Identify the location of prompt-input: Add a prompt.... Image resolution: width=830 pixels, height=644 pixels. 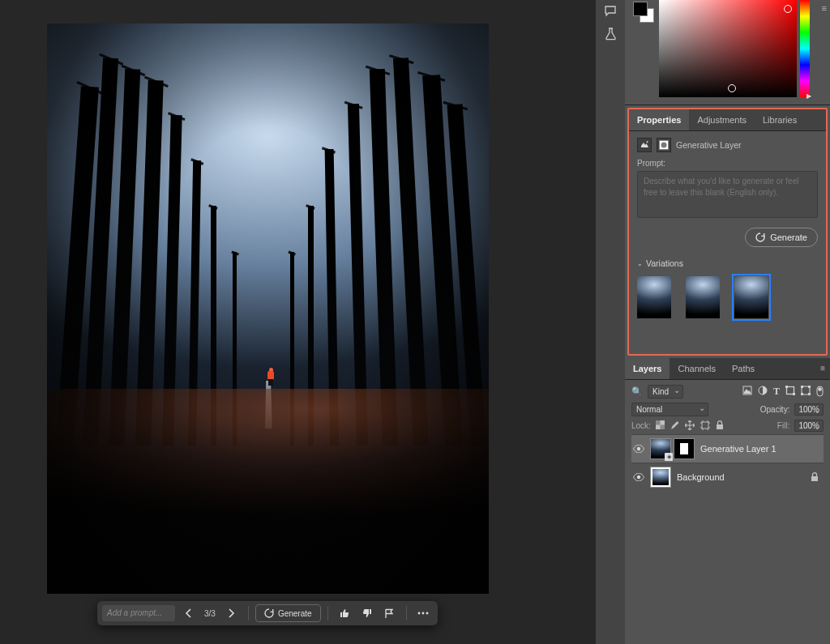
(139, 613).